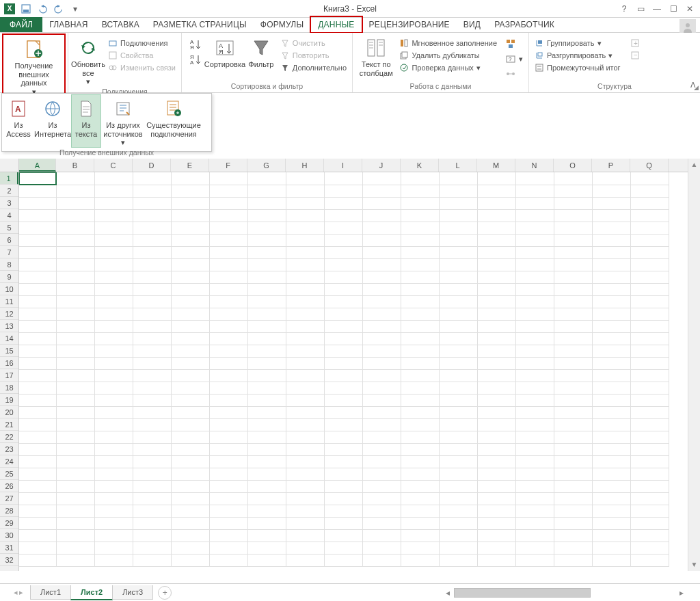 This screenshot has height=601, width=700. What do you see at coordinates (10, 191) in the screenshot?
I see `row-header: 2` at bounding box center [10, 191].